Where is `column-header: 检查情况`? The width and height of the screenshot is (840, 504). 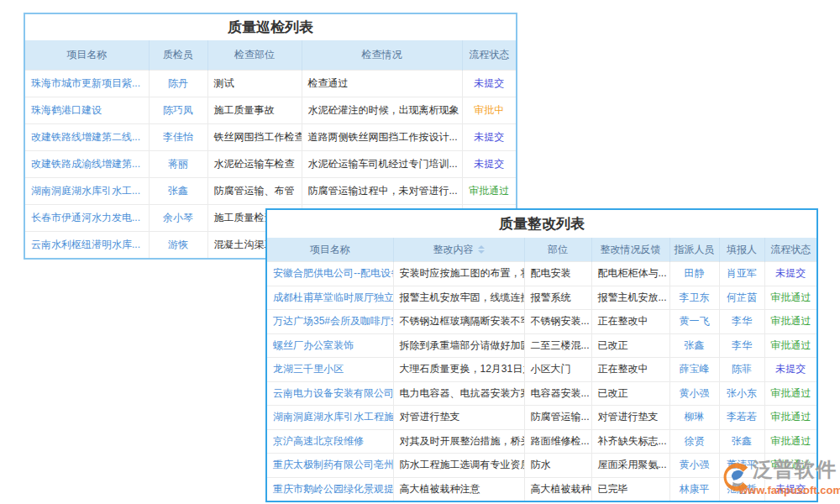
column-header: 检查情况 is located at coordinates (381, 55).